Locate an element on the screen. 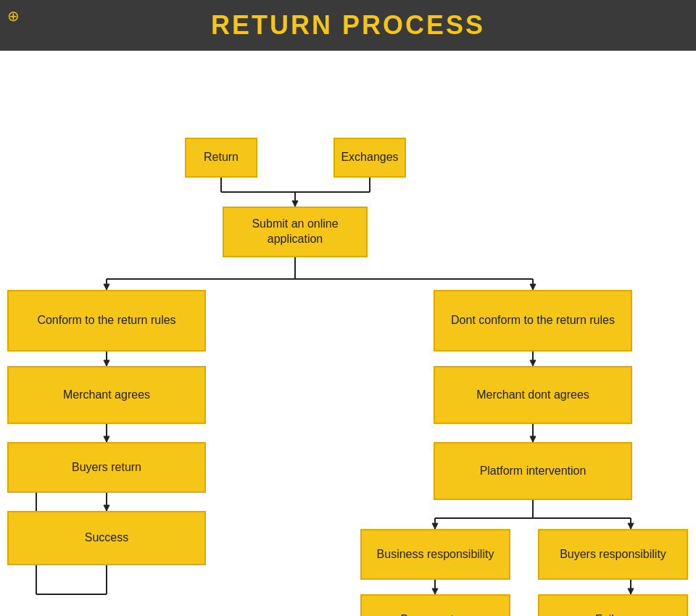 The height and width of the screenshot is (616, 696). submit-node: Submit an online application is located at coordinates (295, 232).